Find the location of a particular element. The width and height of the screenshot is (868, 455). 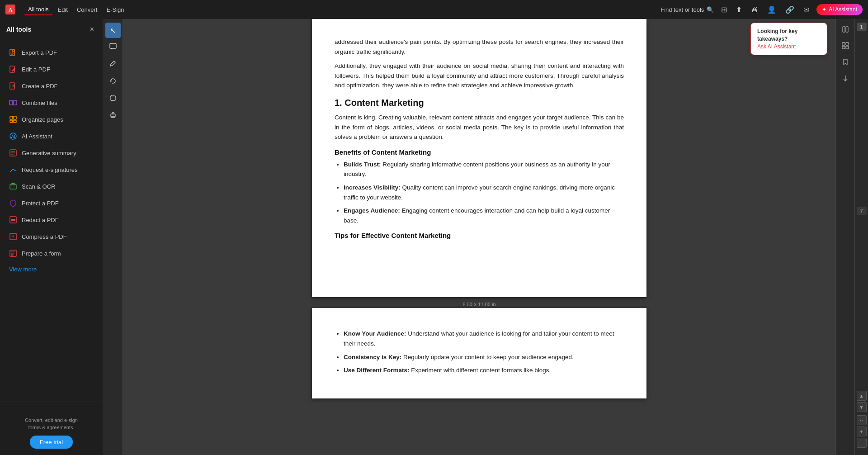

export-pdf-icon is located at coordinates (13, 52).